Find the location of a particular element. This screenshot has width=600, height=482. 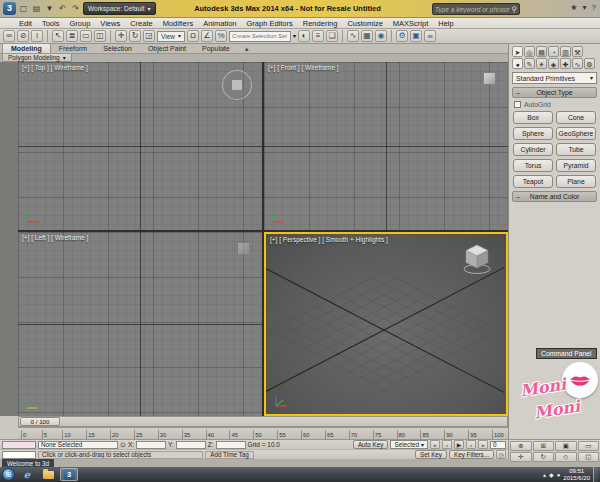

help-icon: ? is located at coordinates (594, 8).